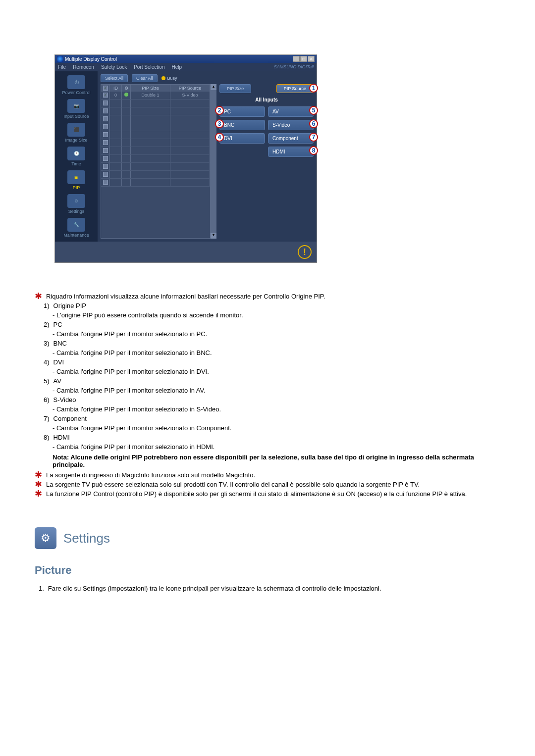 The width and height of the screenshot is (535, 756). Describe the element at coordinates (172, 78) in the screenshot. I see `busy-label: Busy` at that location.